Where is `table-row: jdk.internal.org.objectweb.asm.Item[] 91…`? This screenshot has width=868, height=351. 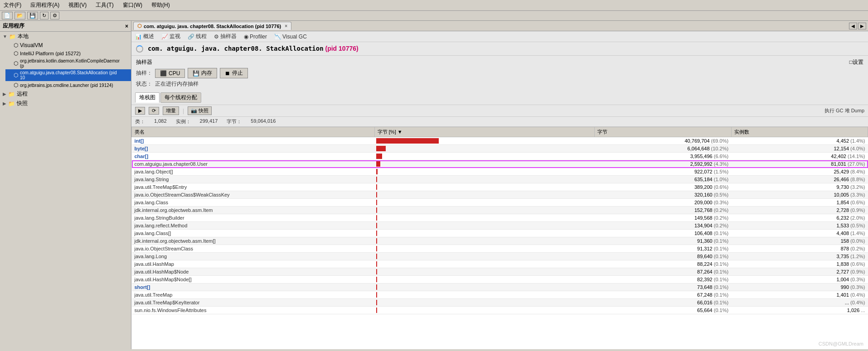 table-row: jdk.internal.org.objectweb.asm.Item[] 91… is located at coordinates (500, 241).